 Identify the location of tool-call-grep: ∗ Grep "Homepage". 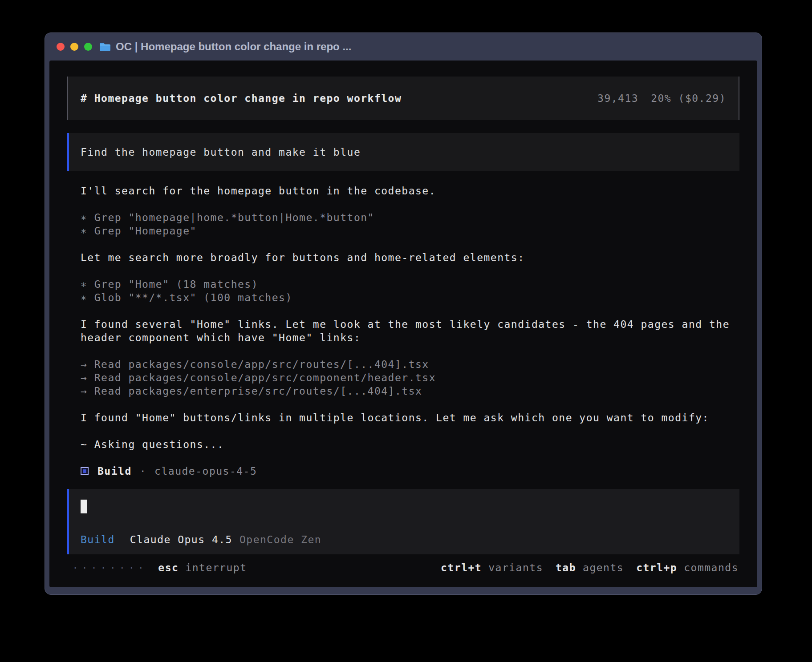
(410, 231).